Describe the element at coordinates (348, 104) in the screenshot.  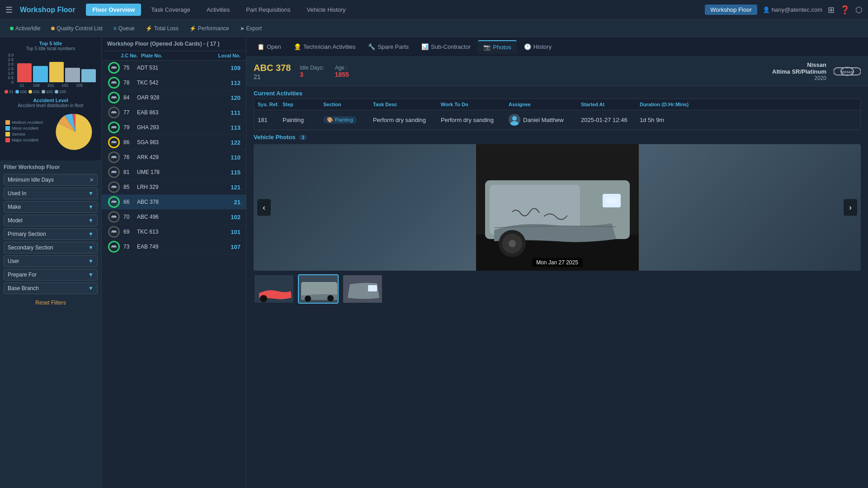
I see `th-section: Section` at that location.